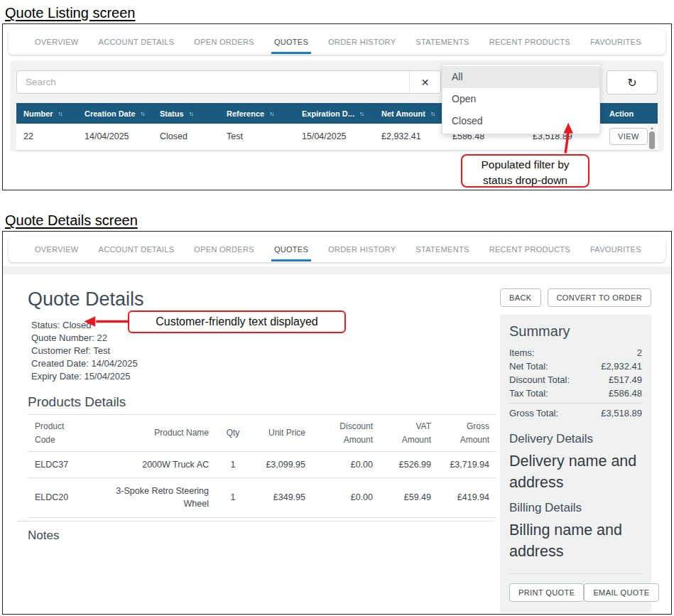  I want to click on page-title: Quote Details, so click(261, 300).